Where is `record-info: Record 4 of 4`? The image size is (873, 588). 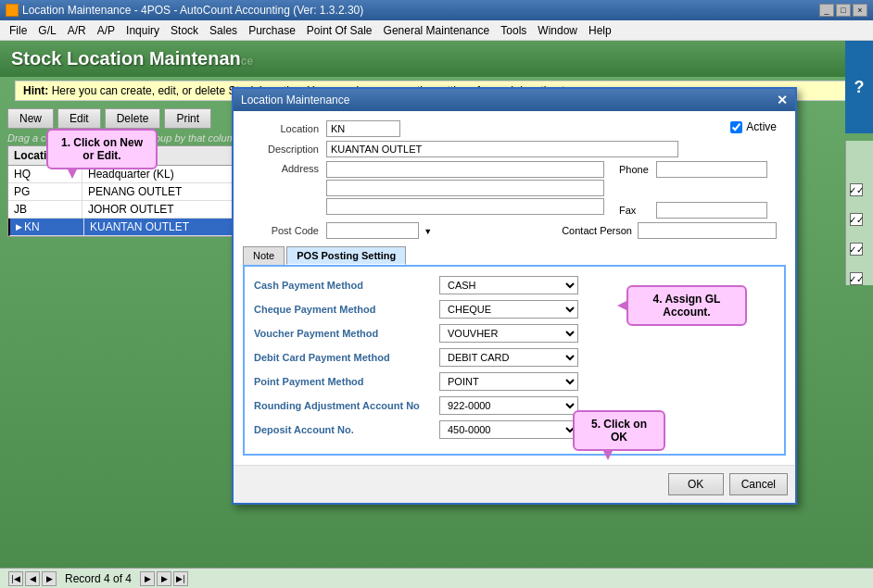
record-info: Record 4 of 4 is located at coordinates (98, 579).